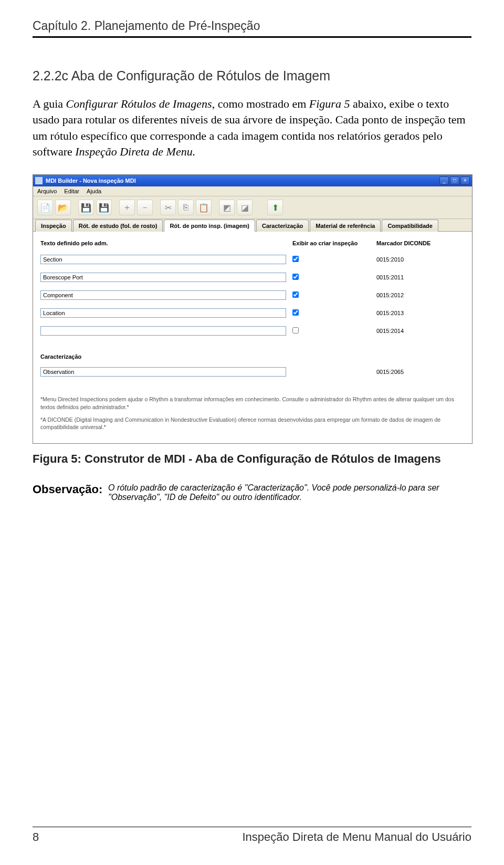 The width and height of the screenshot is (504, 865). Describe the element at coordinates (186, 207) in the screenshot. I see `copy-icon: ⎘` at that location.